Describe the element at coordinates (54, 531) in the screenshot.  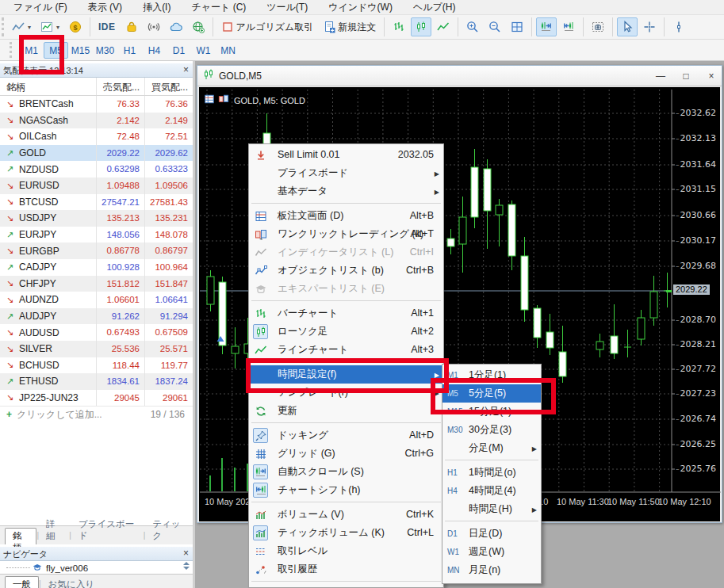
I see `market-wat-tab-1: 詳細` at that location.